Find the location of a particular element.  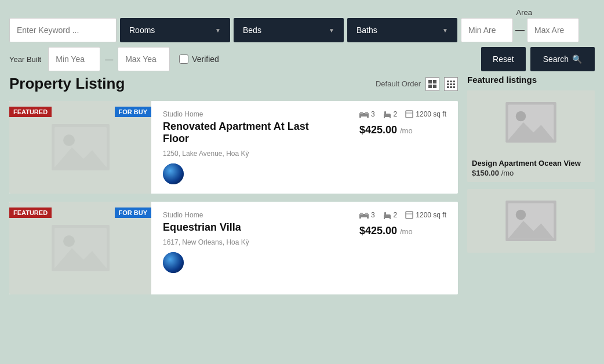

page-title: Property Listing is located at coordinates (67, 83).